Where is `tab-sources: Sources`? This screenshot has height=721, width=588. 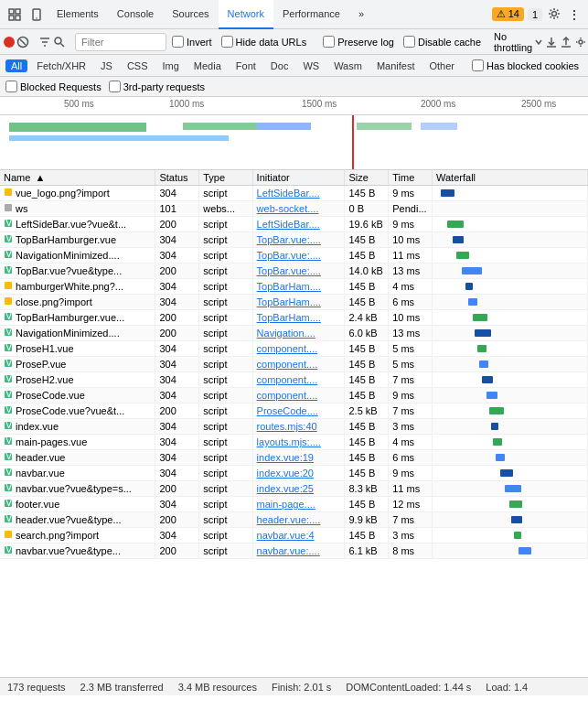 tab-sources: Sources is located at coordinates (190, 15).